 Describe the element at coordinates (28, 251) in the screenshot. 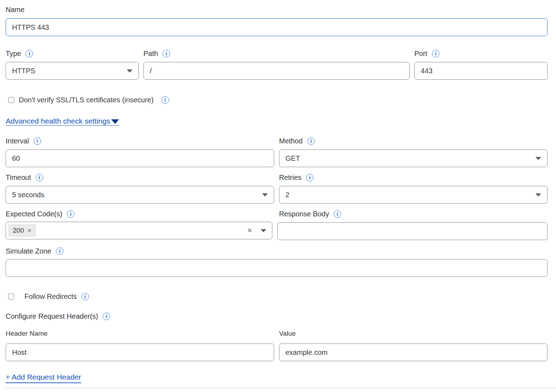

I see `simulate-zone-label-text: Simulate Zone` at that location.